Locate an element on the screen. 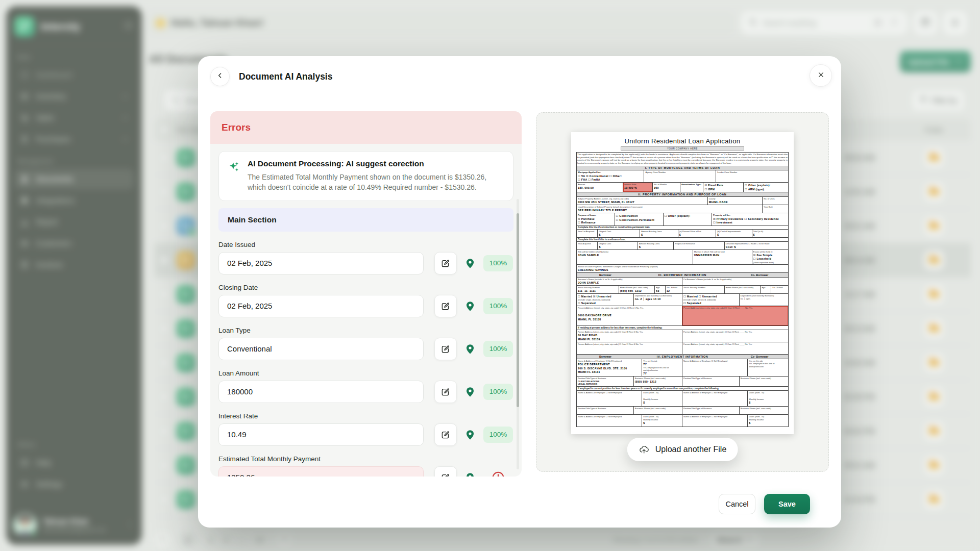  loan-form-row: Former Address (street, city, state, zip… is located at coordinates (682, 336).